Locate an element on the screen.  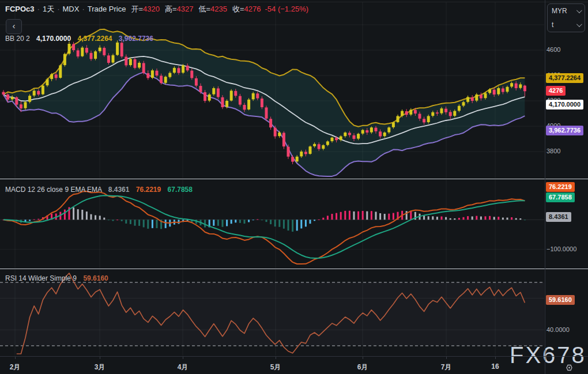
macd-title: MACD 12 26 close 9 EMA EMA is located at coordinates (53, 190).